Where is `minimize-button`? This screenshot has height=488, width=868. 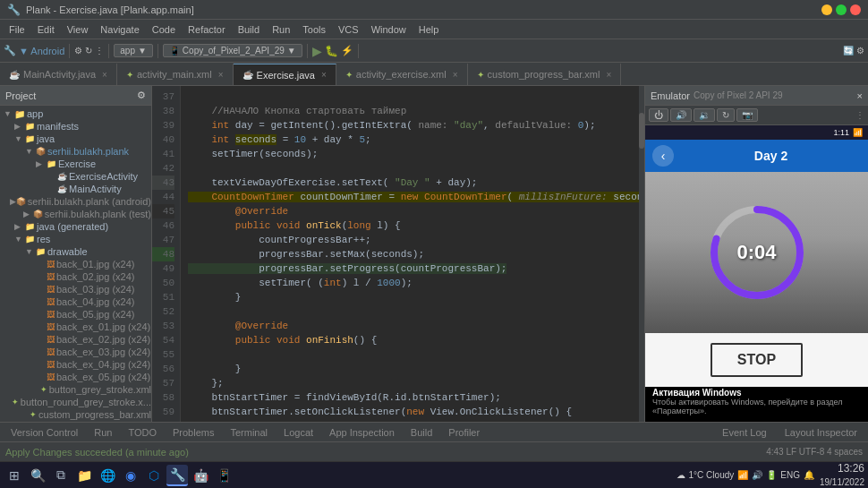
minimize-button is located at coordinates (827, 10).